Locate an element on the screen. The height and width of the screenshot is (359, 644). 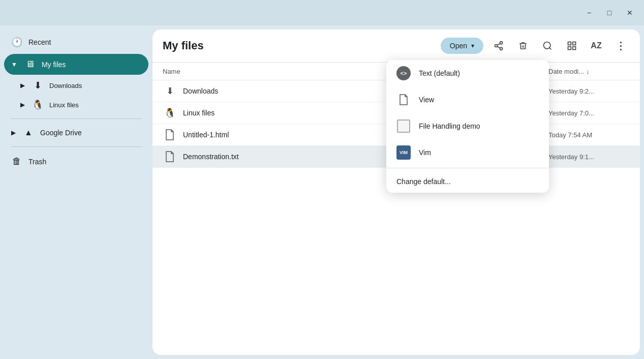
sidebar-item-label: Downloads is located at coordinates (66, 85).